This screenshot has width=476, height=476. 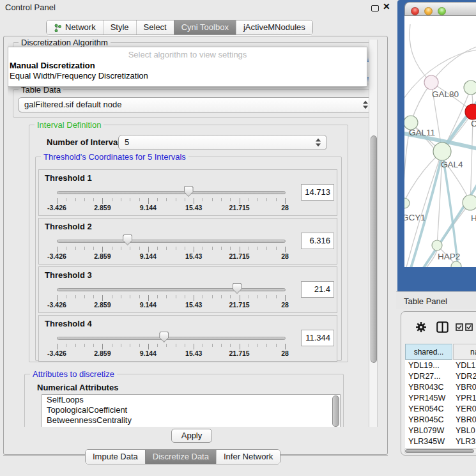 What do you see at coordinates (437, 245) in the screenshot?
I see `node-HAP2` at bounding box center [437, 245].